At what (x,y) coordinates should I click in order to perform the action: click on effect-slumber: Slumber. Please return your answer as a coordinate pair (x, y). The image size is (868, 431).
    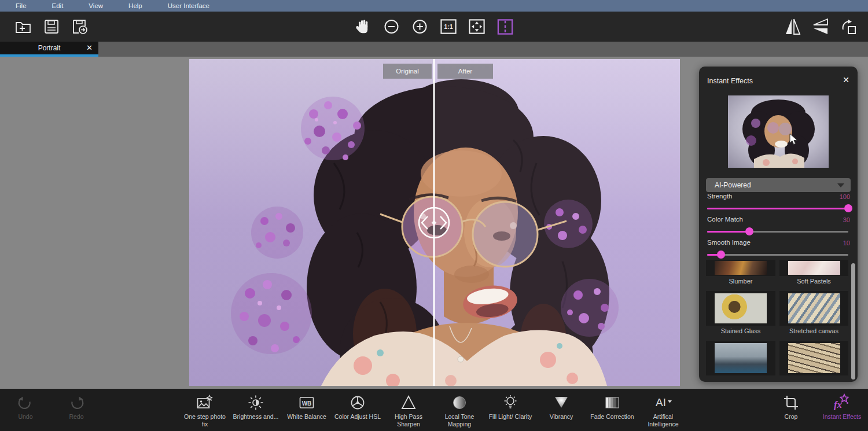
    Looking at the image, I should click on (741, 273).